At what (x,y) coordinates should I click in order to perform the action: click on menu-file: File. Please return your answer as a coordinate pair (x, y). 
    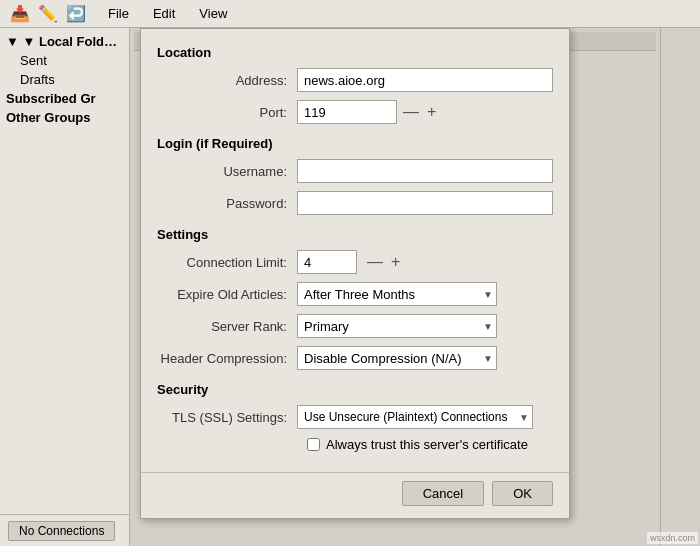
    Looking at the image, I should click on (118, 14).